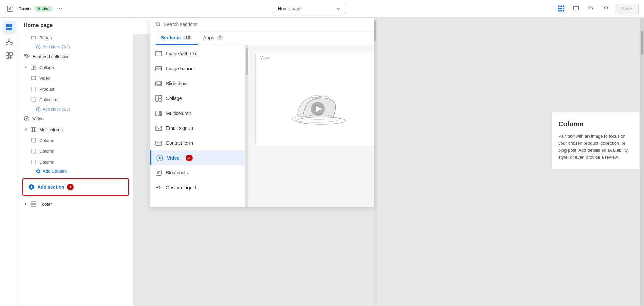 This screenshot has width=644, height=306. Describe the element at coordinates (10, 9) in the screenshot. I see `back-button` at that location.